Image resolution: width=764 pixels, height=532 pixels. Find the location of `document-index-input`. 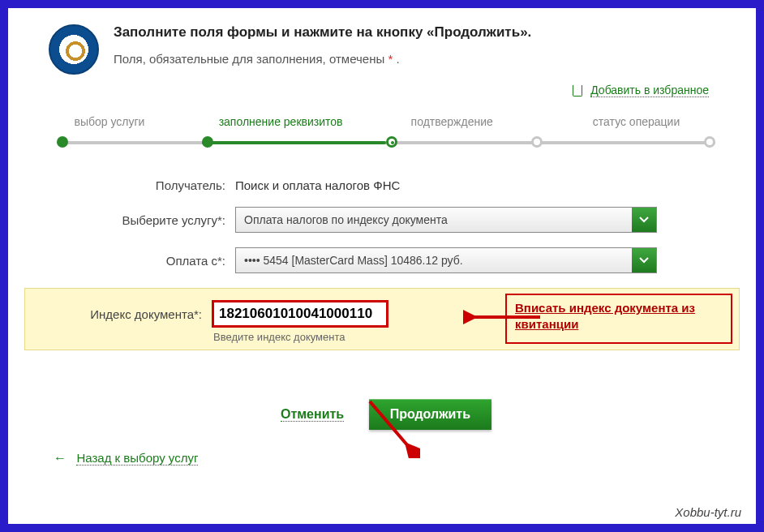

document-index-input is located at coordinates (300, 314).